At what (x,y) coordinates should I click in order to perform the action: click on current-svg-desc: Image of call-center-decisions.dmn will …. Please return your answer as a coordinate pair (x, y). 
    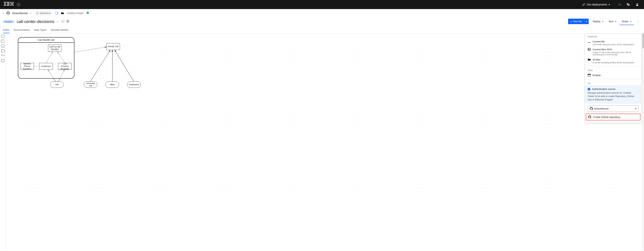
    Looking at the image, I should click on (616, 54).